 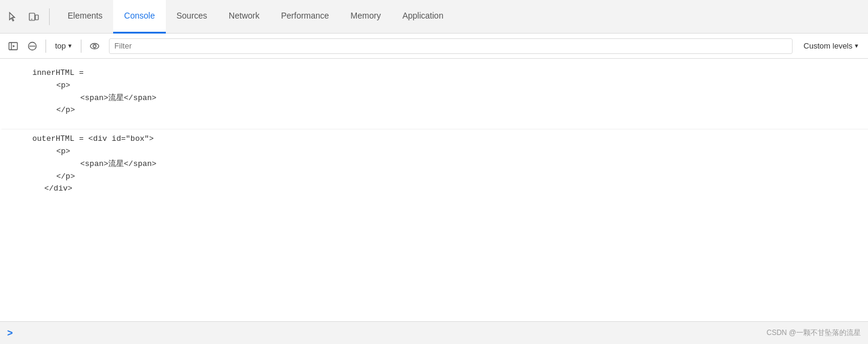 I want to click on context-label: top, so click(x=60, y=46).